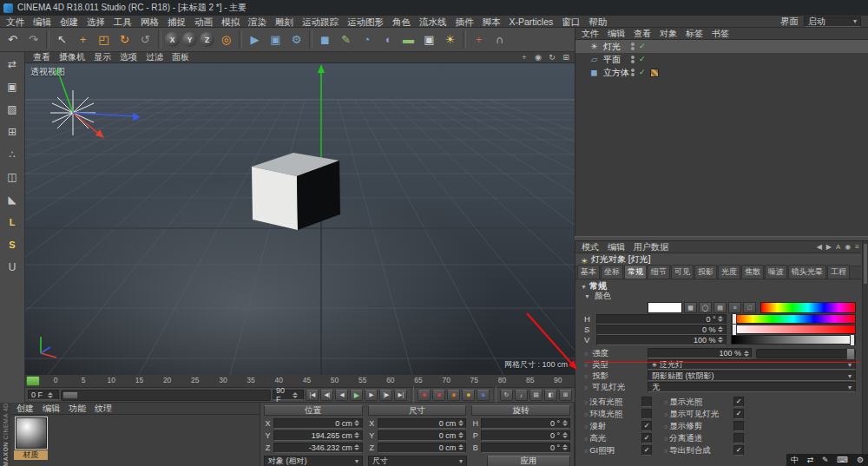  Describe the element at coordinates (616, 34) in the screenshot. I see `om-menu-edit: 编辑` at that location.